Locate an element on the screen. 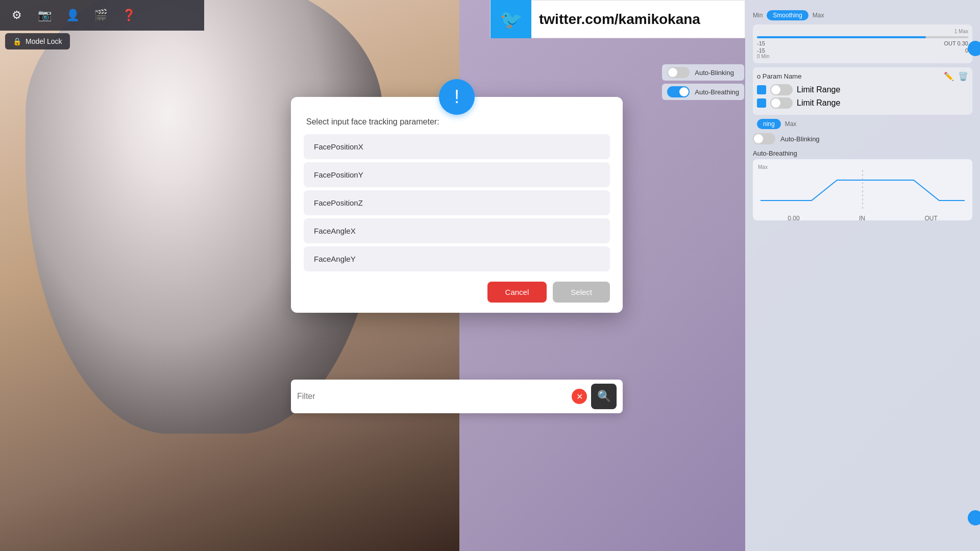 This screenshot has width=980, height=551. slider-val2: -15 is located at coordinates (761, 51).